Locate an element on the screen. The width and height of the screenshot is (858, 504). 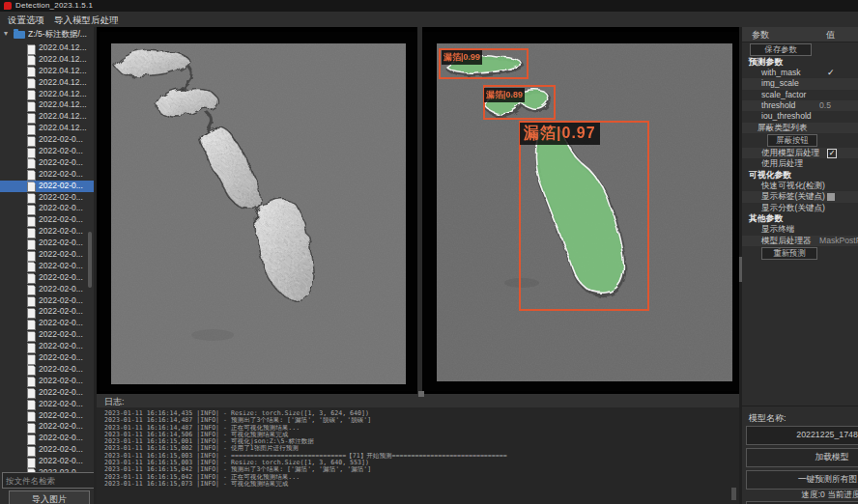
param-row: 显示标签(关键点) is located at coordinates (800, 197).